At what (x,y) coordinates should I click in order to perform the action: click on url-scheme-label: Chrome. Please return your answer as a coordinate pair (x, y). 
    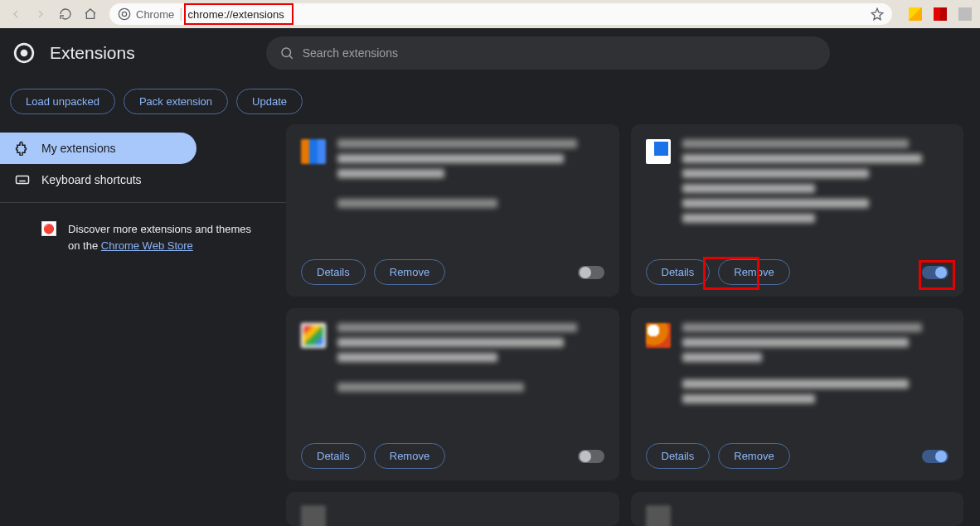
    Looking at the image, I should click on (155, 15).